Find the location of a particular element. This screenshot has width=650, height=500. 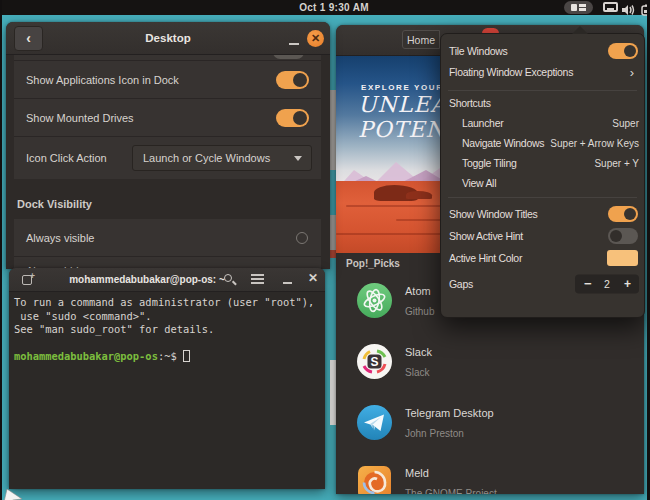

prompt-user-host: mohammedabubakar@pop-os is located at coordinates (86, 356).